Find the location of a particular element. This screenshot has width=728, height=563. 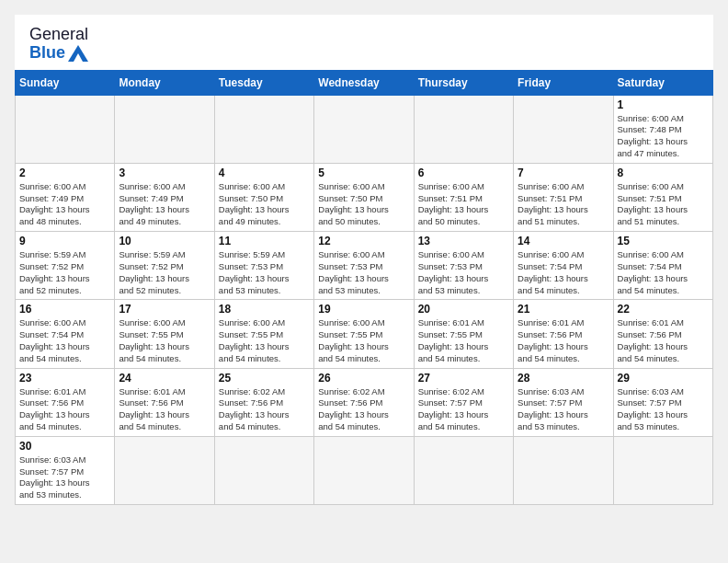

day-number: 7 is located at coordinates (563, 173).